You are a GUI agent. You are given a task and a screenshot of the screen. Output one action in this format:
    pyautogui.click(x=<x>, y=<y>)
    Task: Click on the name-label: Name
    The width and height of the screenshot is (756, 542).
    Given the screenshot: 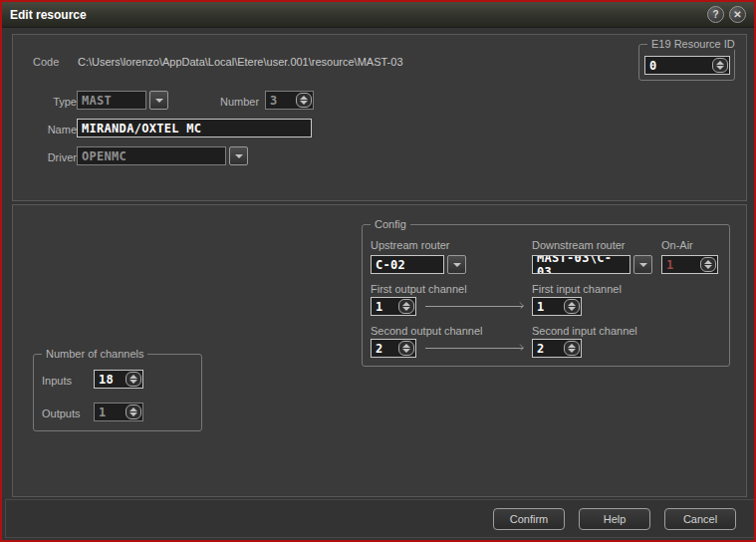 What is the action you would take?
    pyautogui.click(x=56, y=130)
    